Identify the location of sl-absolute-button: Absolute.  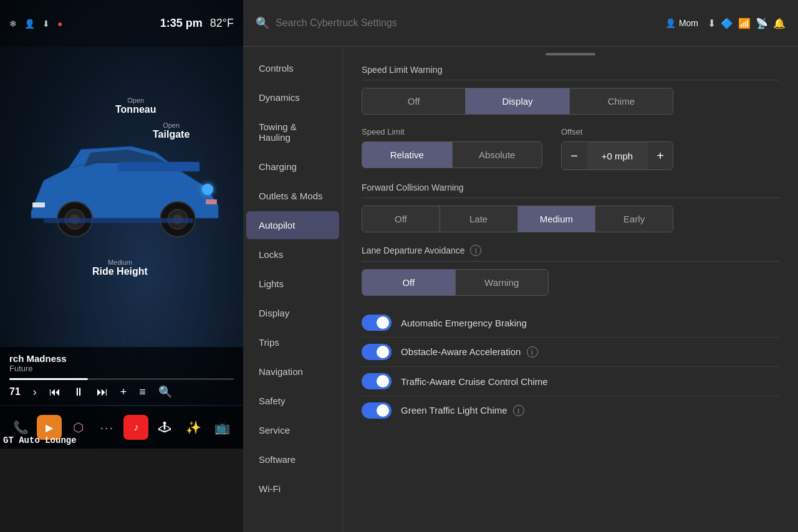
(498, 154).